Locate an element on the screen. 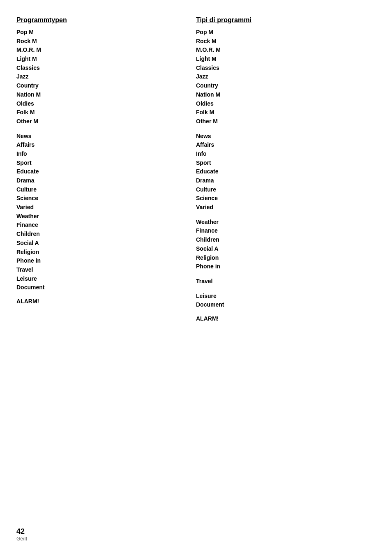 The height and width of the screenshot is (554, 392). page-footer: 42 Ge/It is located at coordinates (22, 534).